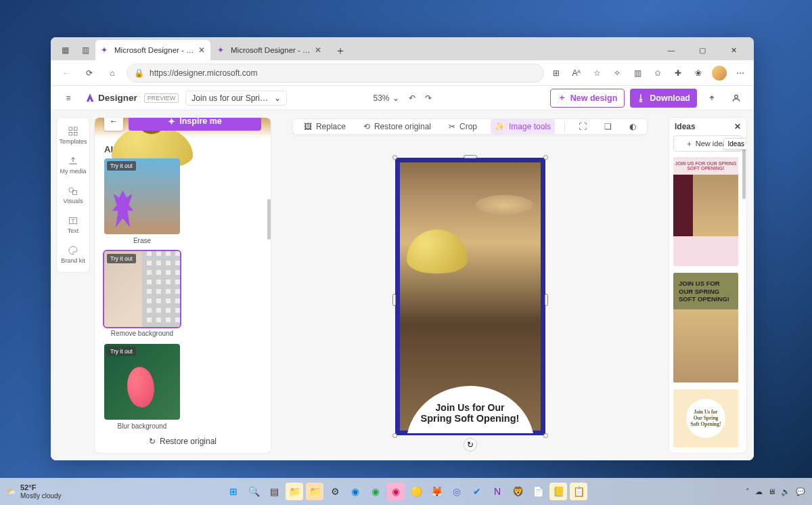 Image resolution: width=812 pixels, height=505 pixels. I want to click on download-button: ⭳ Download, so click(663, 98).